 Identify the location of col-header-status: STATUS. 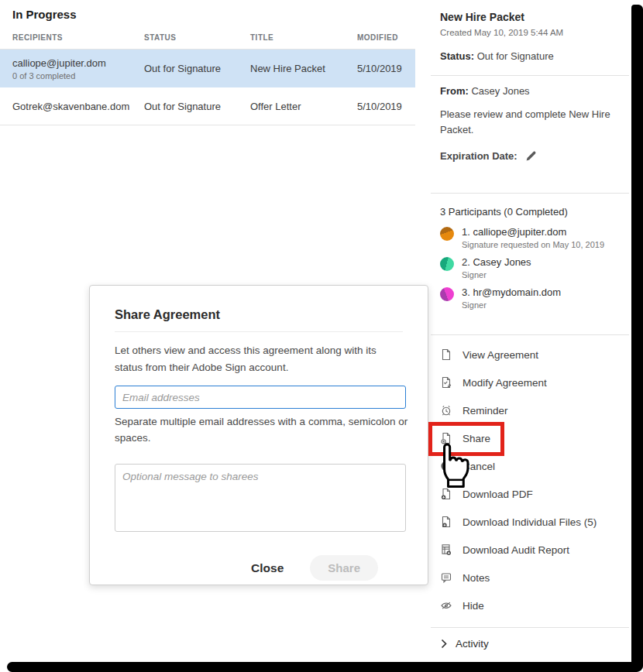
(197, 37).